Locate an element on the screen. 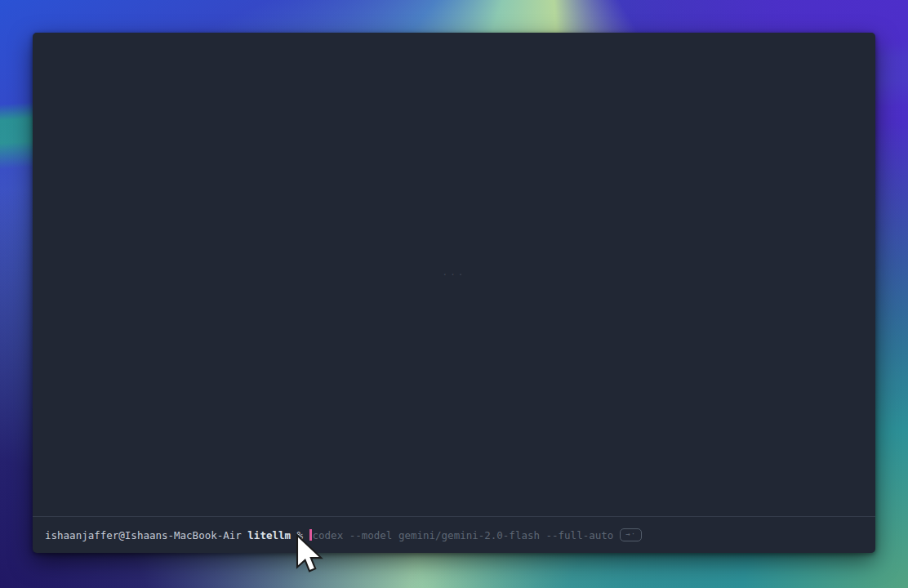 This screenshot has width=908, height=588. prompt-directory: litellm is located at coordinates (269, 536).